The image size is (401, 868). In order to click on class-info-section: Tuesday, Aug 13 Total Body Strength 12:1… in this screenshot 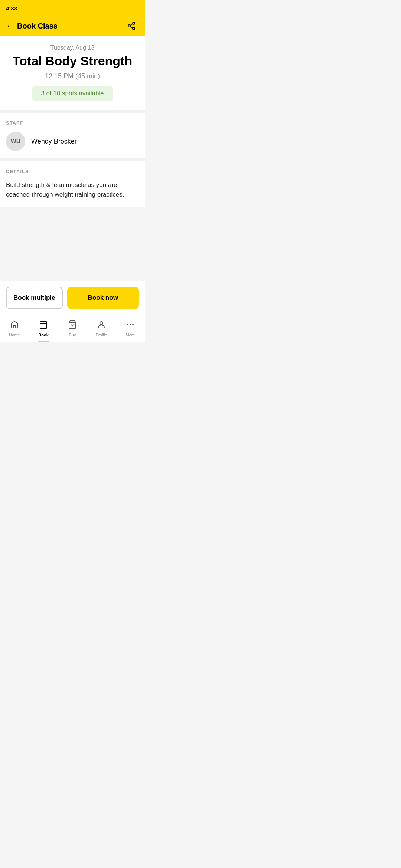, I will do `click(72, 73)`.